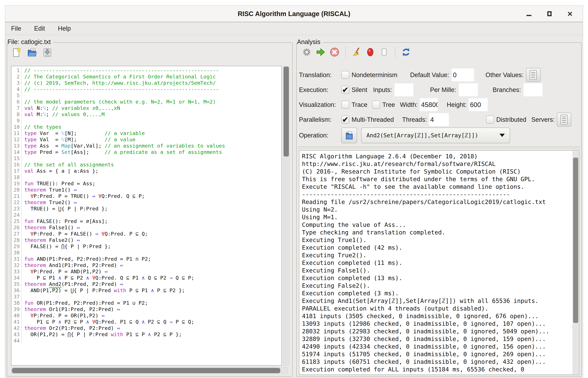 This screenshot has width=588, height=378. What do you see at coordinates (564, 120) in the screenshot?
I see `list-icon` at bounding box center [564, 120].